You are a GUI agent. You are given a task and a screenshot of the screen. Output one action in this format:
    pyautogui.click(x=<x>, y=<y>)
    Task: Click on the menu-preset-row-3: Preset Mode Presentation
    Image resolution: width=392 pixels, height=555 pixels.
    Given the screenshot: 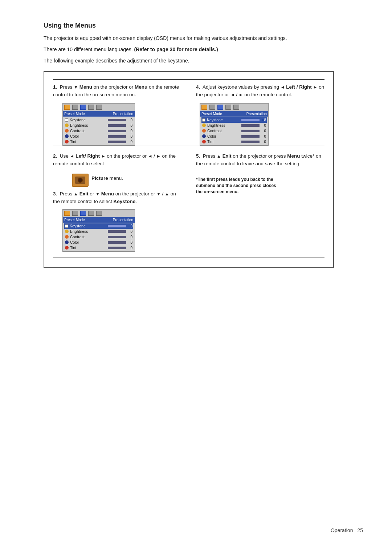 What is the action you would take?
    pyautogui.click(x=99, y=220)
    